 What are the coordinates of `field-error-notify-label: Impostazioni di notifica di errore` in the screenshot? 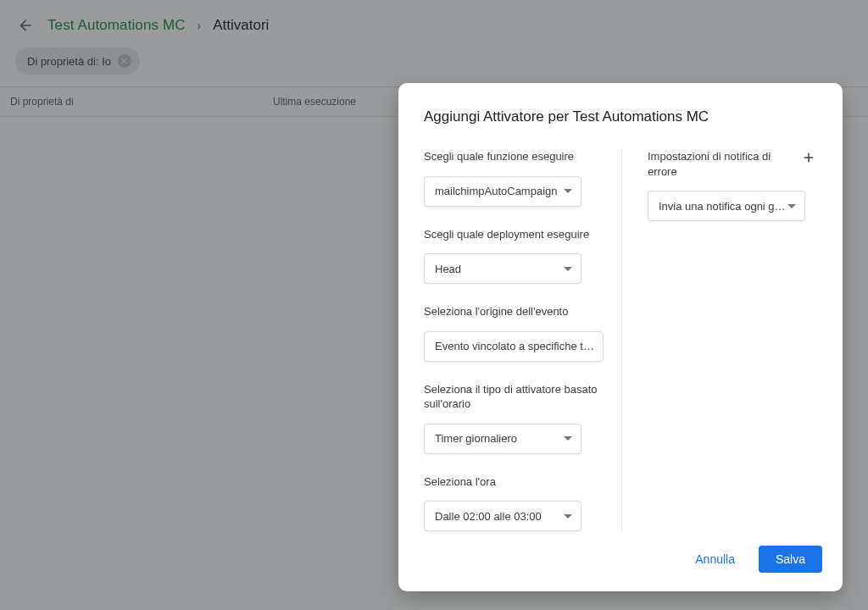 It's located at (721, 164).